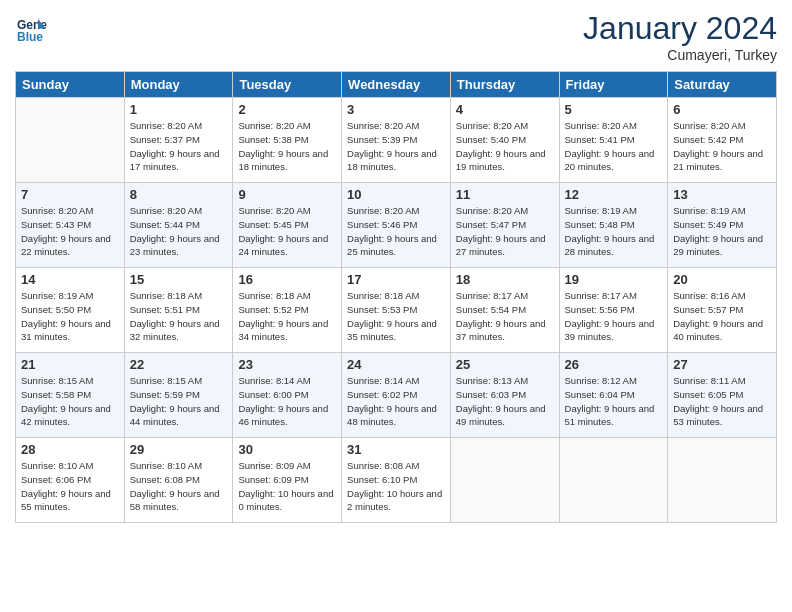 Image resolution: width=792 pixels, height=612 pixels. What do you see at coordinates (274, 466) in the screenshot?
I see `sunrise: Sunrise: 8:09 AM` at bounding box center [274, 466].